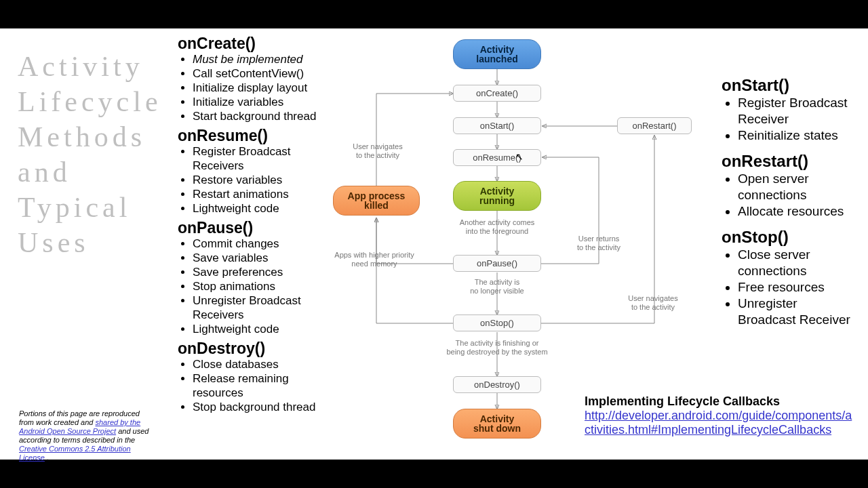  I want to click on label-foreground: Another activity comesinto the foregroun…, so click(497, 227).